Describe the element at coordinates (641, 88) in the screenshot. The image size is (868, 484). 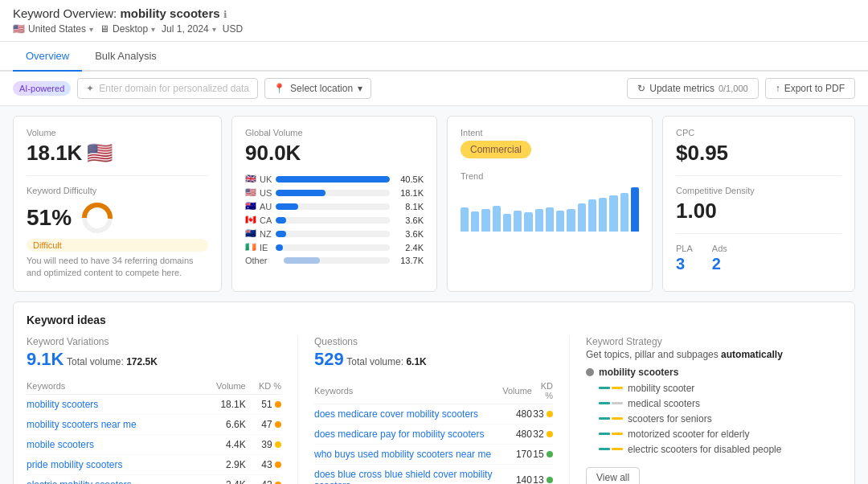
I see `refresh-icon: ↻` at that location.